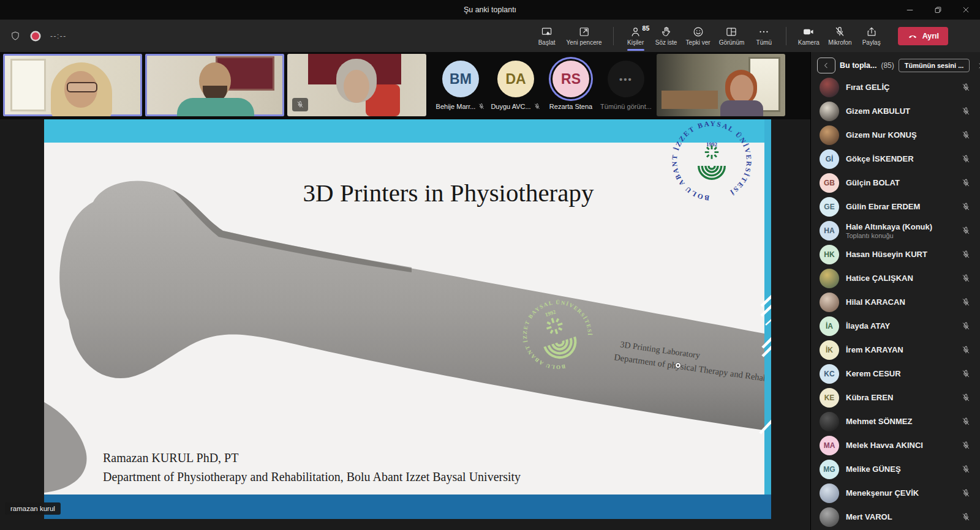  Describe the element at coordinates (903, 182) in the screenshot. I see `participant-name: Gülçin BOLAT` at that location.